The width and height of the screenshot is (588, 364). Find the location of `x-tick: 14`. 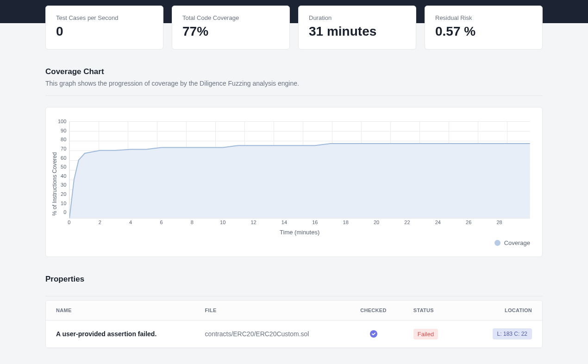

x-tick: 14 is located at coordinates (284, 222).